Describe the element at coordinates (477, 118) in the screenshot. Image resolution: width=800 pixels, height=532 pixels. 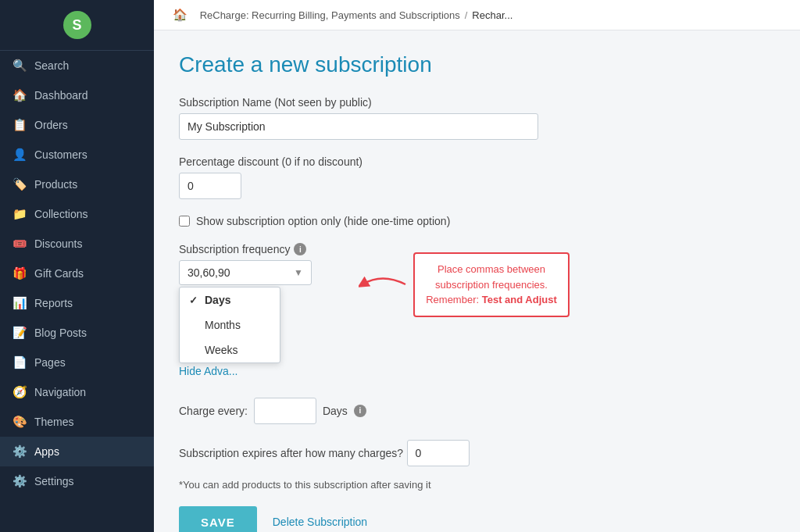
I see `subscription-name-group: Subscription Name (Not seen by public)` at that location.